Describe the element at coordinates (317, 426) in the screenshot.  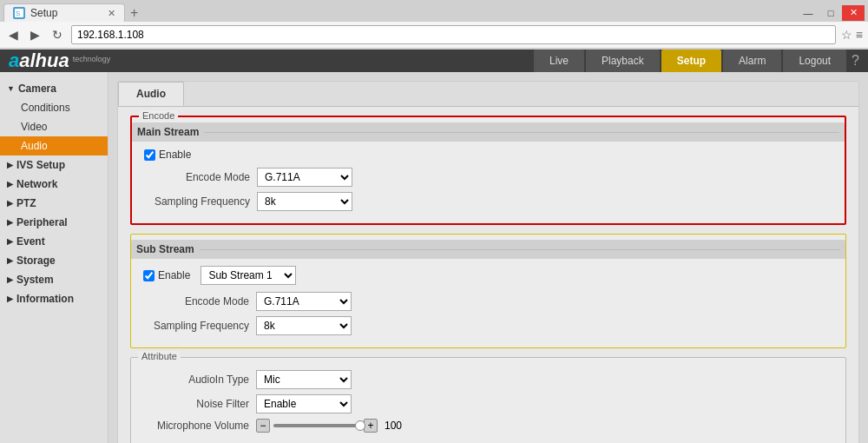
I see `slider-fill` at that location.